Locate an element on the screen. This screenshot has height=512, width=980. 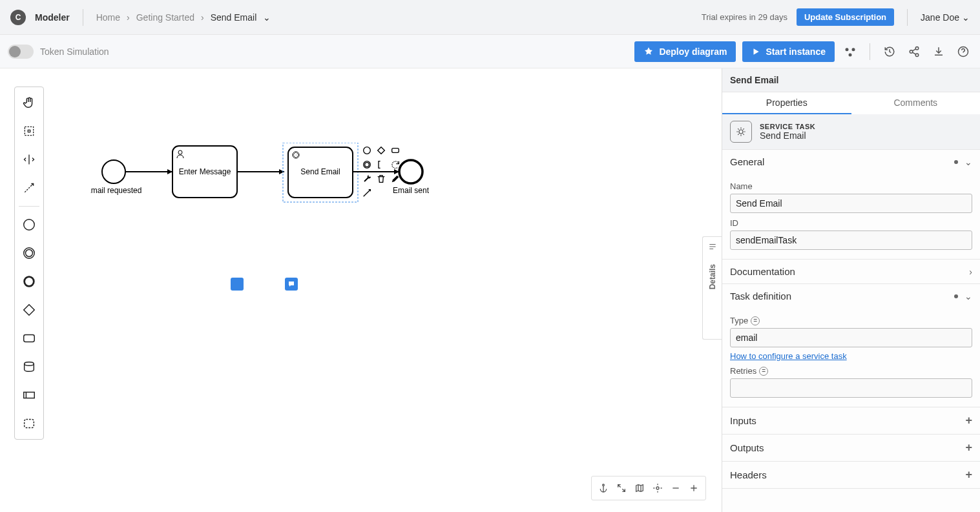
lasso-tool is located at coordinates (29, 131).